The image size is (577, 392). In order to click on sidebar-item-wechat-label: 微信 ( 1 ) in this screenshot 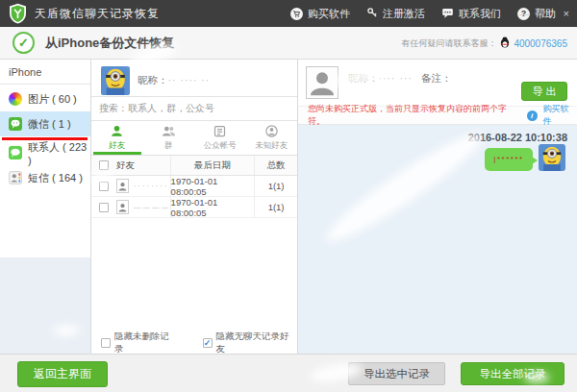, I will do `click(50, 125)`.